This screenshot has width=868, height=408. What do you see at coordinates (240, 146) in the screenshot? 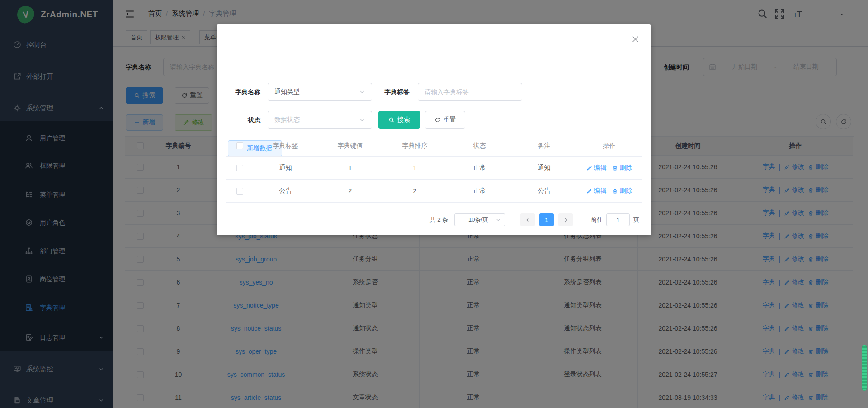
I see `select-all-checkbox` at bounding box center [240, 146].